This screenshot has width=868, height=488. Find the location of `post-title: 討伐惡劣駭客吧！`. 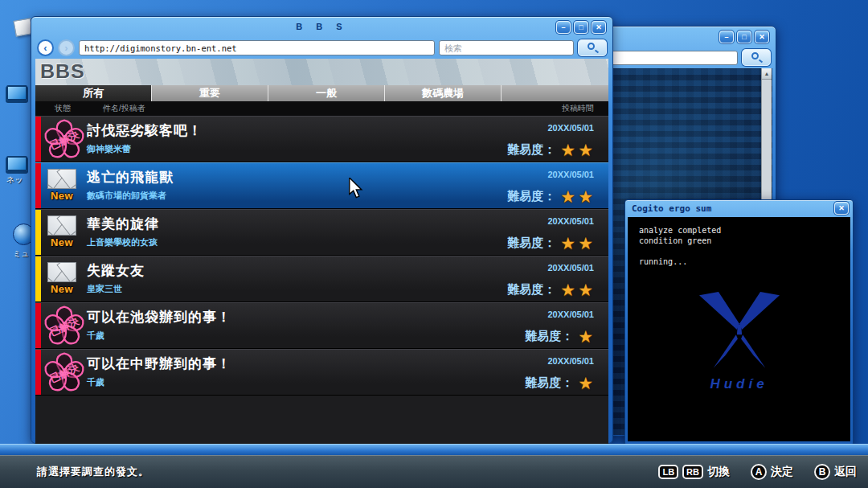

post-title: 討伐惡劣駭客吧！ is located at coordinates (243, 130).